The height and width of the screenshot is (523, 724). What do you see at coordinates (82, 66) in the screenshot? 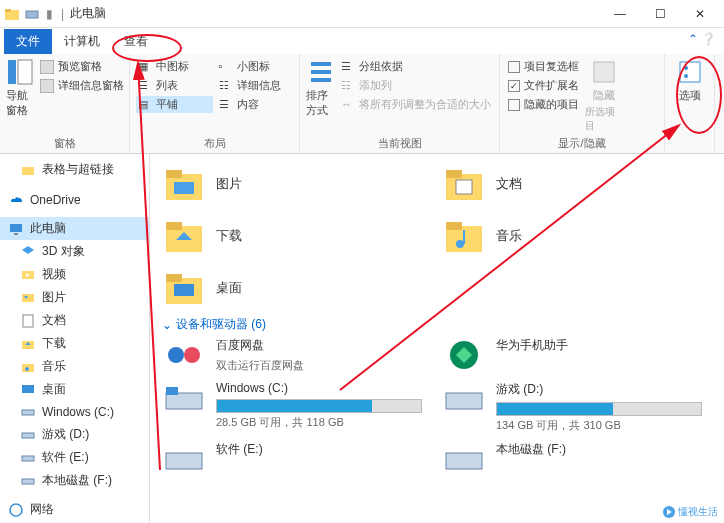
I see `preview-pane-button: 预览窗格` at bounding box center [82, 66].